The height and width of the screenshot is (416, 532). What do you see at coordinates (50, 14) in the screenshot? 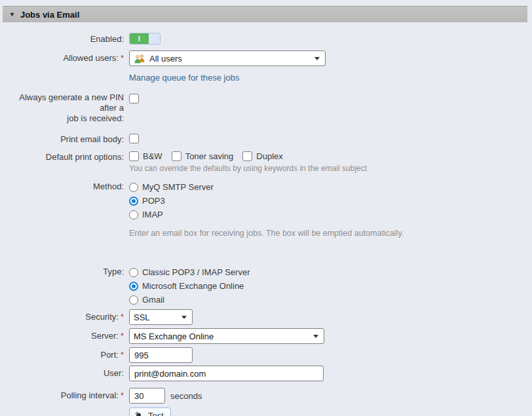
I see `panel-title: Jobs via Email` at bounding box center [50, 14].